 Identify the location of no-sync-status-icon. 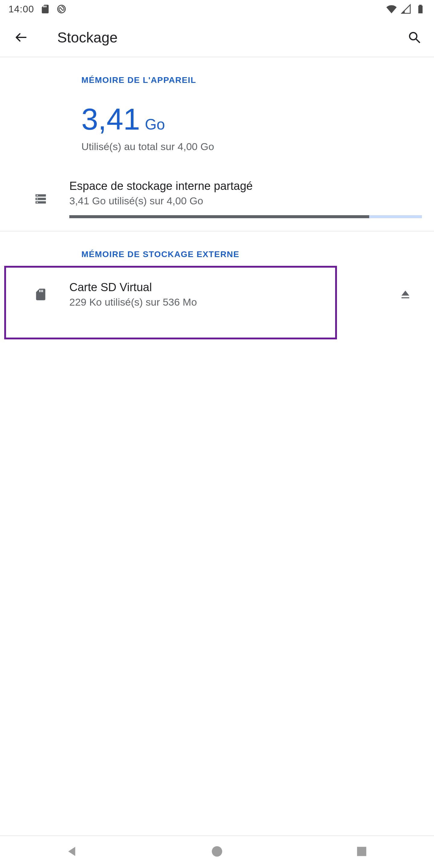
(61, 9).